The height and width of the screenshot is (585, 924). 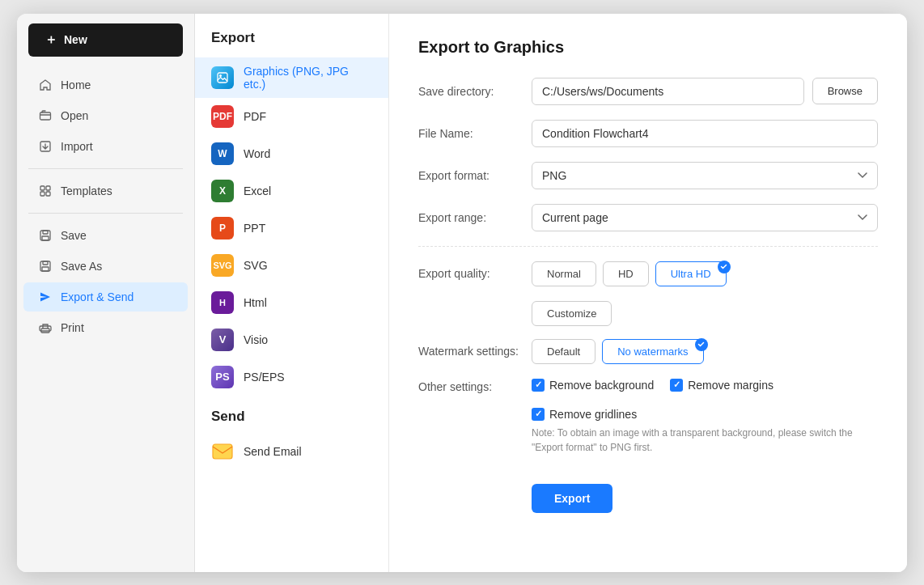 I want to click on save-directory-field: Browse, so click(x=705, y=91).